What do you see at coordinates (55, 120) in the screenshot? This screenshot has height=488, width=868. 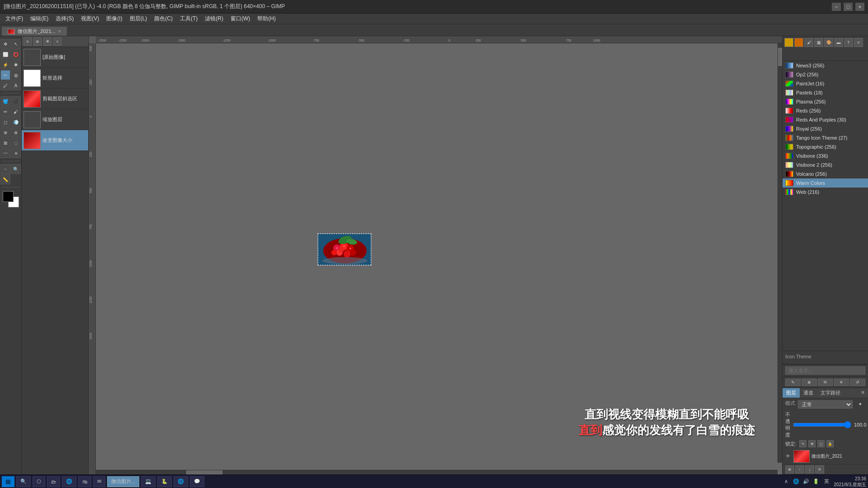 I see `list-item: 缩放图层` at bounding box center [55, 120].